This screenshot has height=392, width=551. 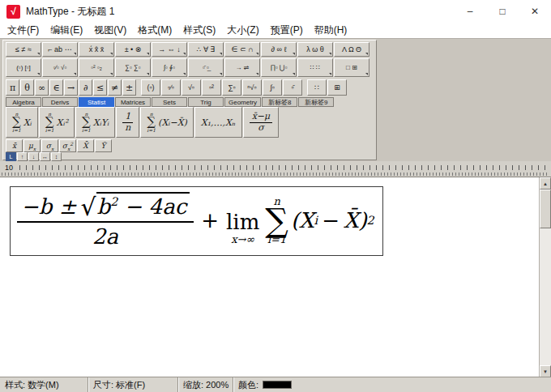 I want to click on palette-labeled-arrows: → ⇌, so click(x=242, y=68).